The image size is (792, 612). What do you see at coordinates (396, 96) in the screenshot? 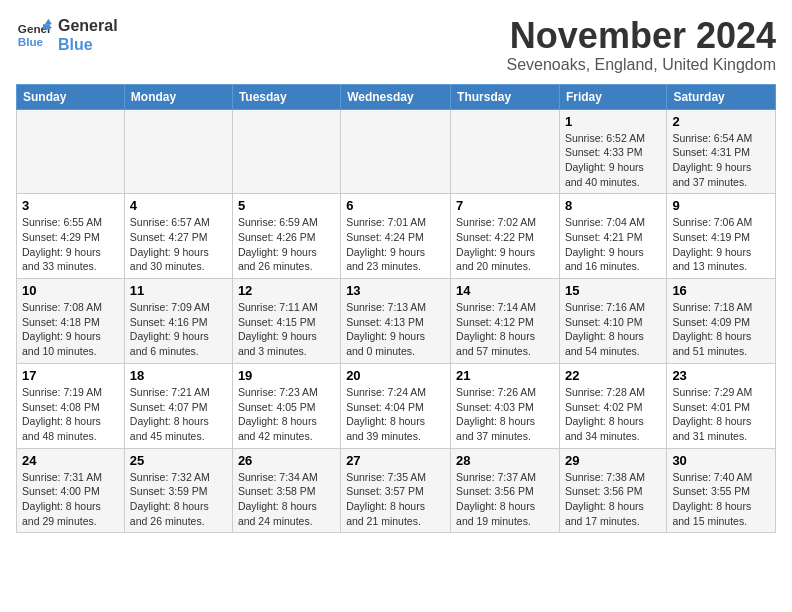
I see `col-header-wednesday: Wednesday` at bounding box center [396, 96].